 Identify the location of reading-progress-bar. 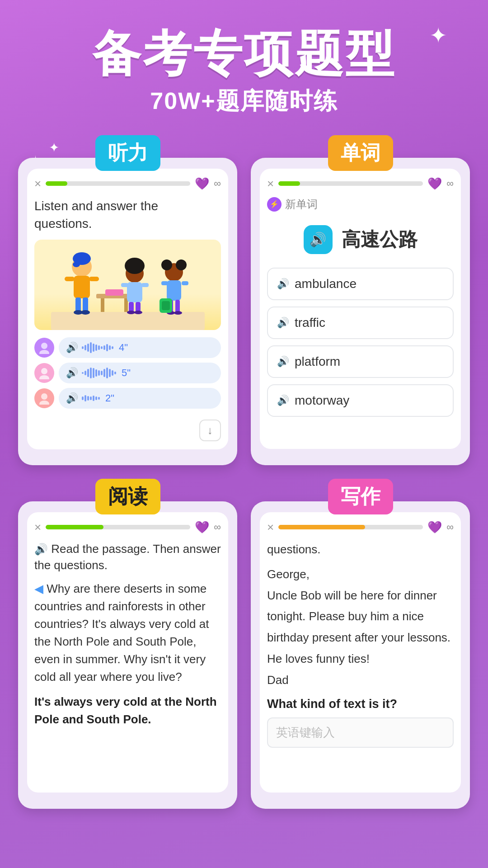
(118, 527).